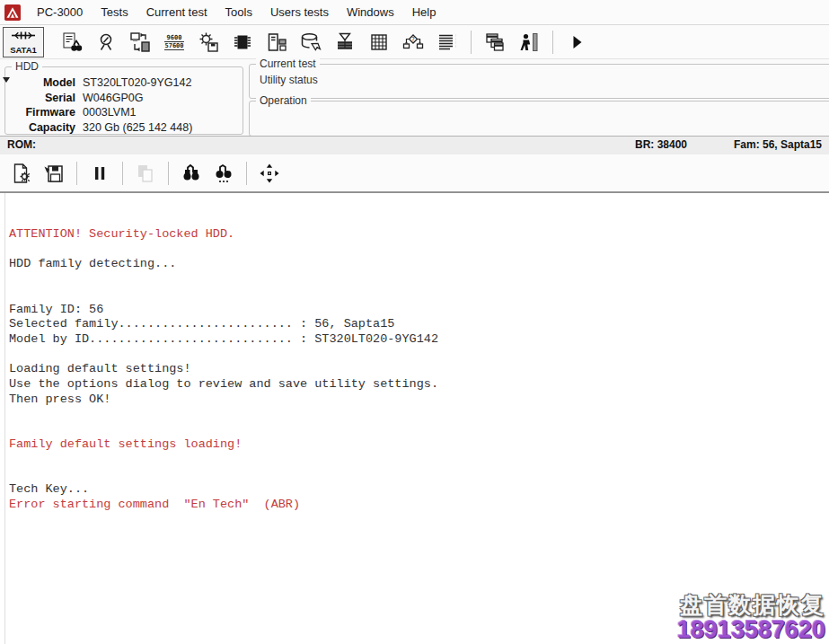  Describe the element at coordinates (23, 50) in the screenshot. I see `port-label: SATA1` at that location.